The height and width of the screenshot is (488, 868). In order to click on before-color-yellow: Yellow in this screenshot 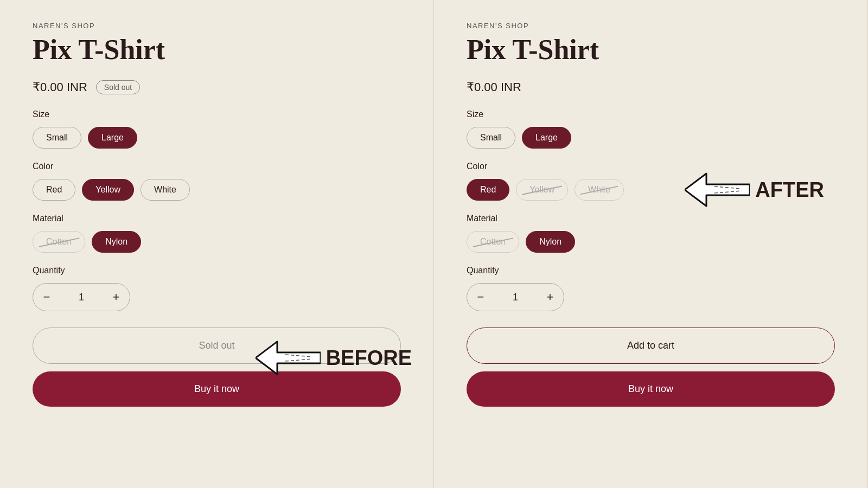, I will do `click(108, 190)`.